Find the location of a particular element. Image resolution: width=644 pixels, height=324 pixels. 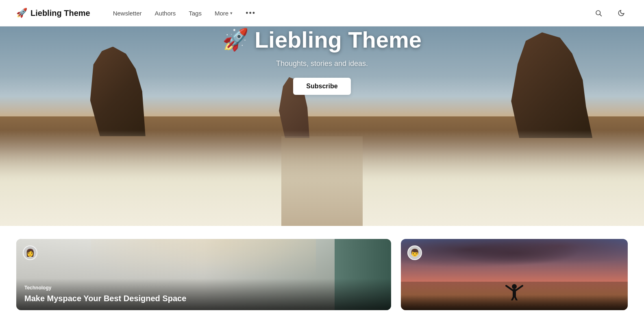

dark-mode-button is located at coordinates (621, 13).